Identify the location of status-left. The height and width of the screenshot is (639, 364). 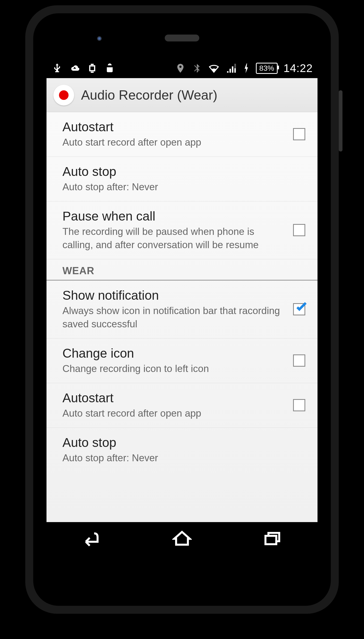
(83, 68).